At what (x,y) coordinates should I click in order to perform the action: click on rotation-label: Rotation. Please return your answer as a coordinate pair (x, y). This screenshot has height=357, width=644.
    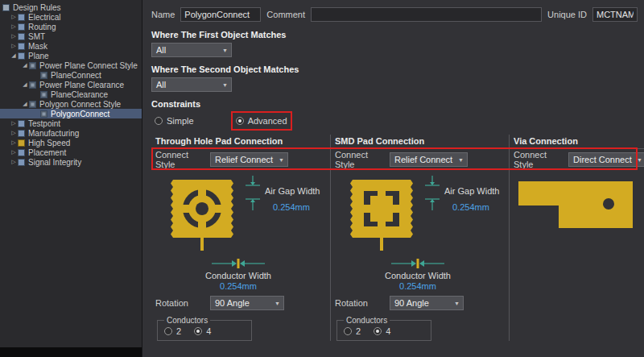
    Looking at the image, I should click on (362, 303).